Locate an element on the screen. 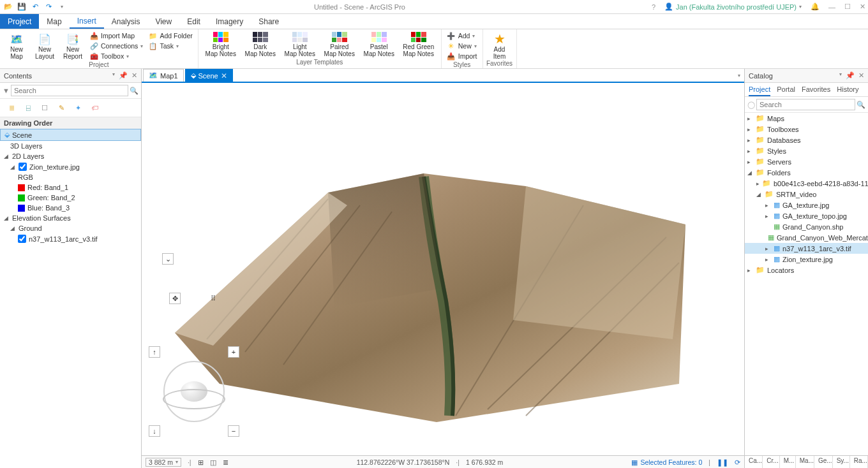 Image resolution: width=868 pixels, height=468 pixels. view-tab-map: 🗺️Map1 is located at coordinates (163, 75).